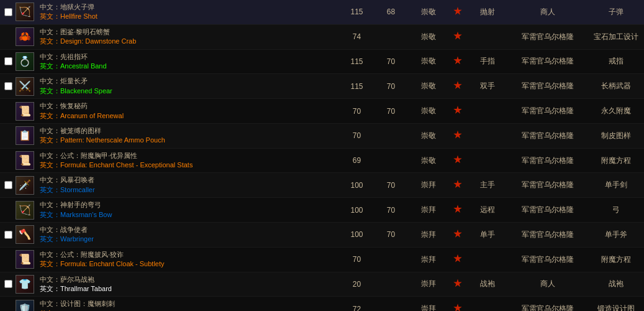  Describe the element at coordinates (188, 41) in the screenshot. I see `item-name-en: 英文：Design: Dawnstone Crab` at that location.